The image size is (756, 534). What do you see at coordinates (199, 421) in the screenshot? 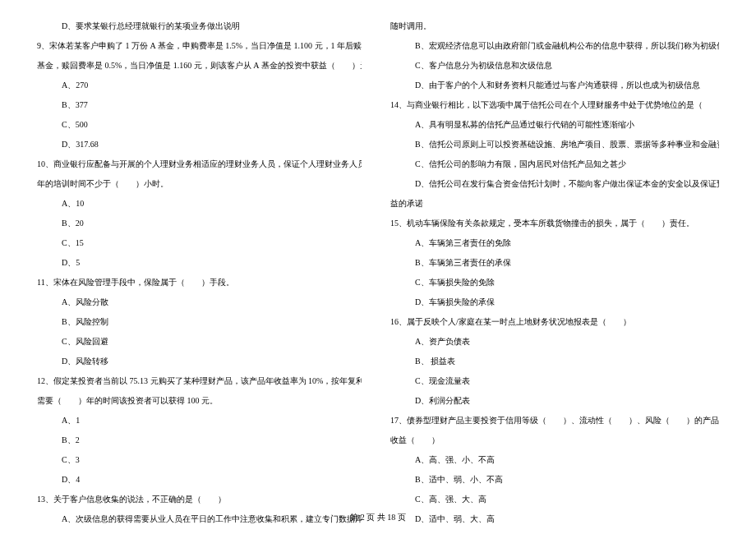
I see `option-a: A、1` at bounding box center [199, 421].